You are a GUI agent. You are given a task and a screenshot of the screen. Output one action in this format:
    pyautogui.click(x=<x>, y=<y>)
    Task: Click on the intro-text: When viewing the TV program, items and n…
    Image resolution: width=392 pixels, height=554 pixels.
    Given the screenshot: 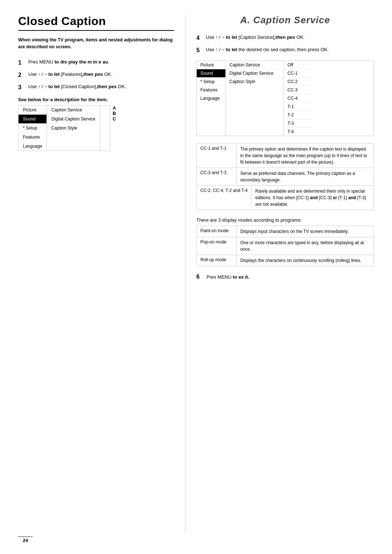 What is the action you would take?
    pyautogui.click(x=96, y=44)
    